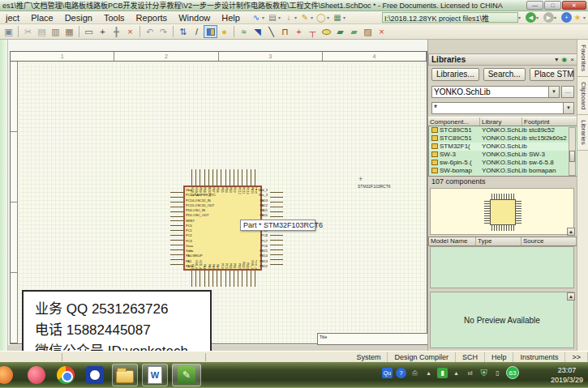 The image size is (588, 388). Describe the element at coordinates (573, 60) in the screenshot. I see `panel-close-icon: ×` at that location.